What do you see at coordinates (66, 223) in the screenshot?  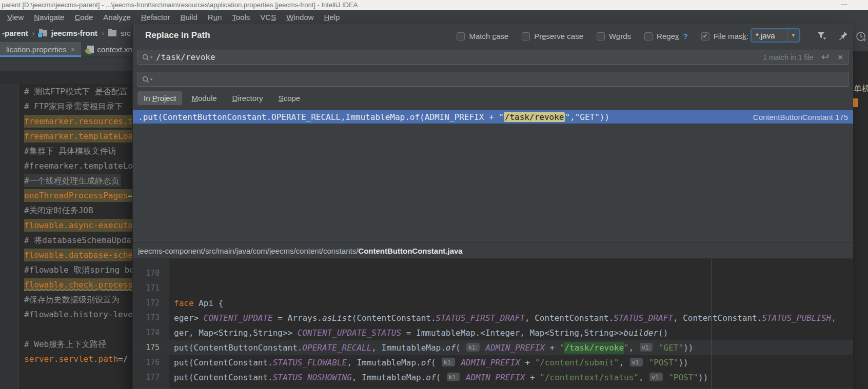 I see `properties-editor: # 测试FTP模式下 是否配置# FTP家目录需要根目录下freemarker.…` at bounding box center [66, 223].